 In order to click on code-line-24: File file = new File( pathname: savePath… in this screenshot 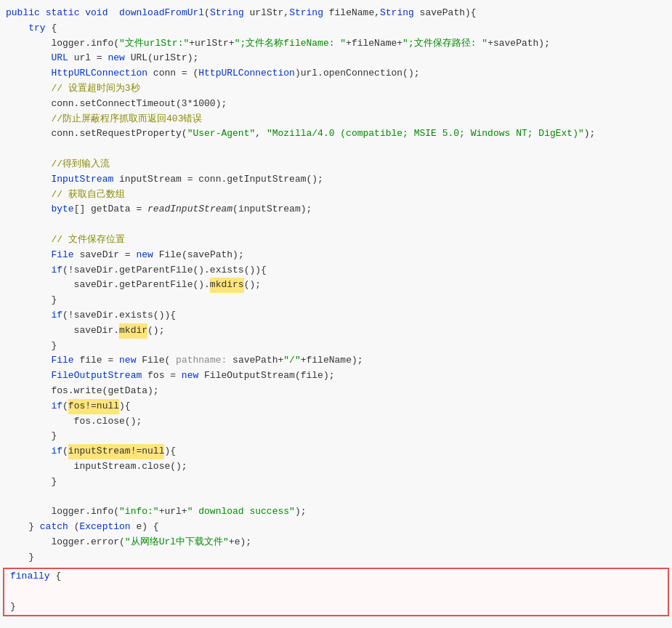, I will do `click(336, 361)`.